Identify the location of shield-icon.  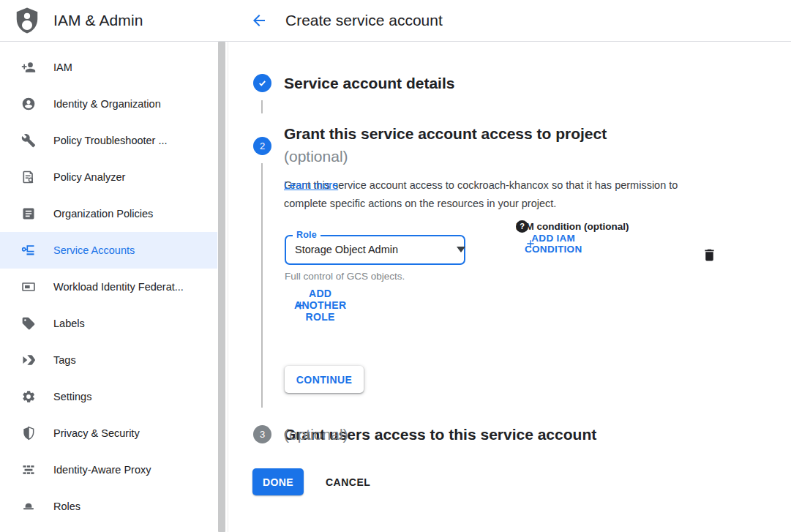
(29, 433).